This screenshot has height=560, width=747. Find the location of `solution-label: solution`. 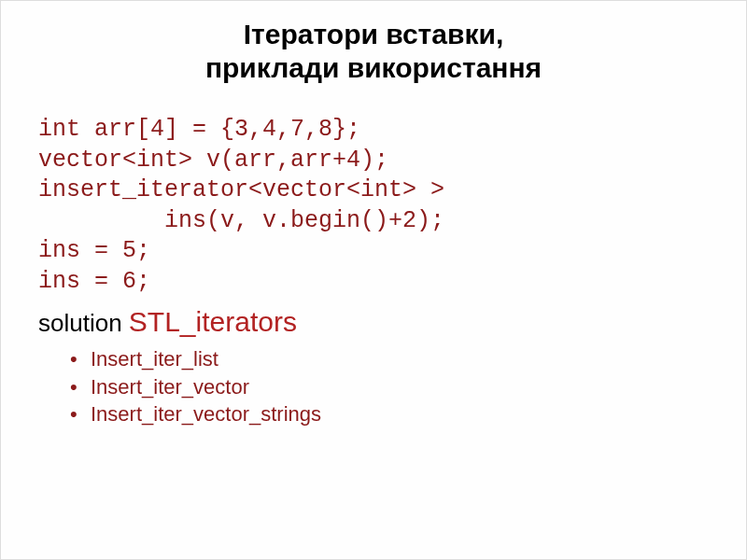

solution-label: solution is located at coordinates (84, 323).